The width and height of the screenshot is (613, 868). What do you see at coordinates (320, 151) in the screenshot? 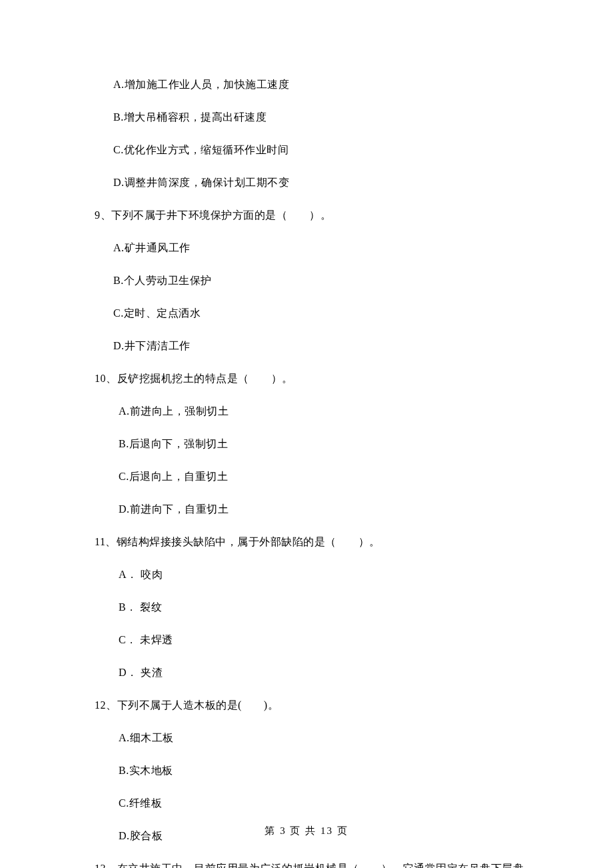
I see `q8-option-c: C.优化作业方式，缩短循环作业时间` at bounding box center [320, 151].